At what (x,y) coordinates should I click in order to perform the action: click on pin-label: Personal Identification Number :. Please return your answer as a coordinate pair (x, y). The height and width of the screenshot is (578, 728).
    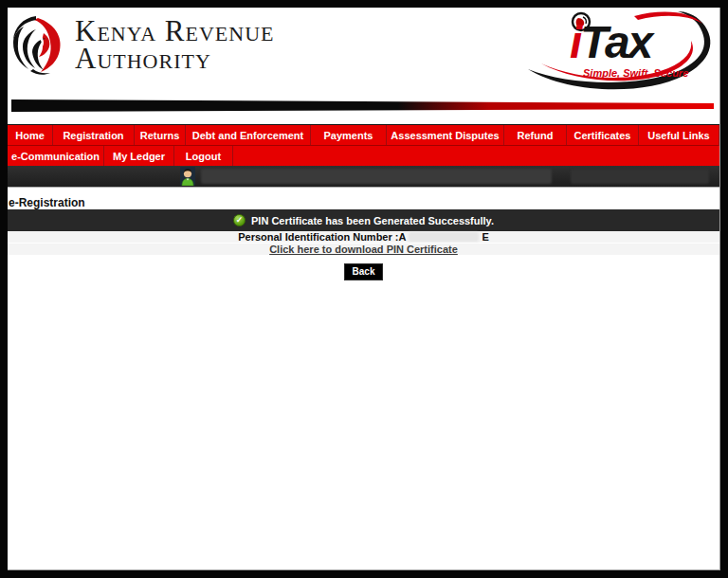
    Looking at the image, I should click on (318, 237).